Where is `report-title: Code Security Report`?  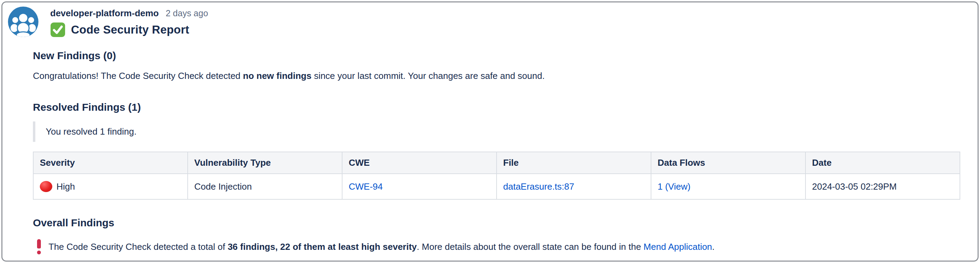
report-title: Code Security Report is located at coordinates (129, 30).